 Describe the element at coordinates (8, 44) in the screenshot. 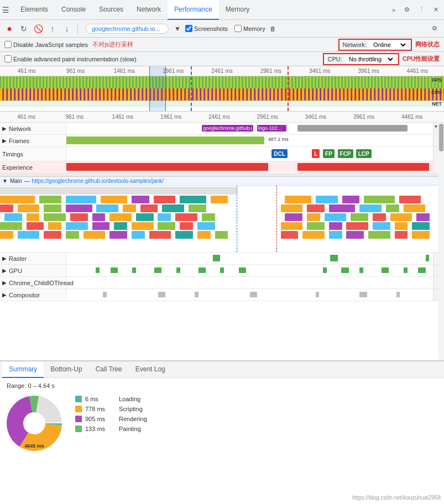

I see `disable-js-samples-checkbox` at that location.